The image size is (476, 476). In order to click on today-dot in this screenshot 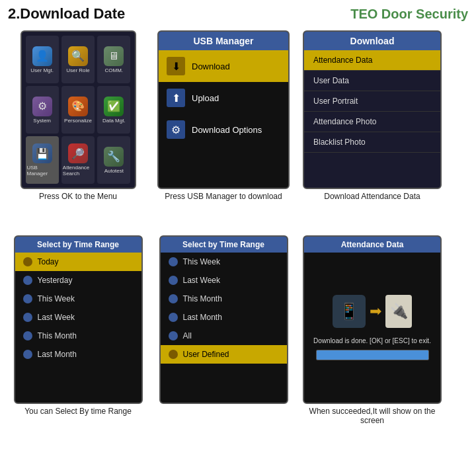, I will do `click(28, 262)`.